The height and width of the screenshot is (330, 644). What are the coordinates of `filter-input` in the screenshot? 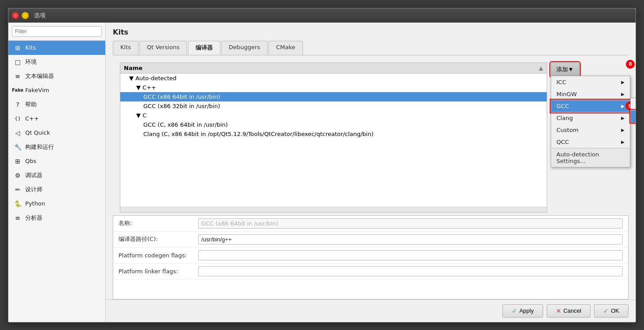 It's located at (57, 31).